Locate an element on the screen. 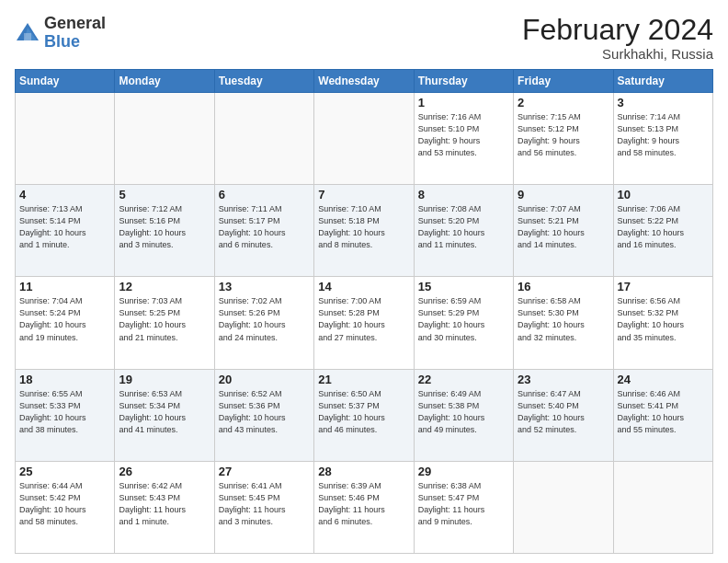 This screenshot has height=563, width=728. cell-info: Sunrise: 6:52 AM Sunset: 5:36 PM Dayligh… is located at coordinates (265, 412).